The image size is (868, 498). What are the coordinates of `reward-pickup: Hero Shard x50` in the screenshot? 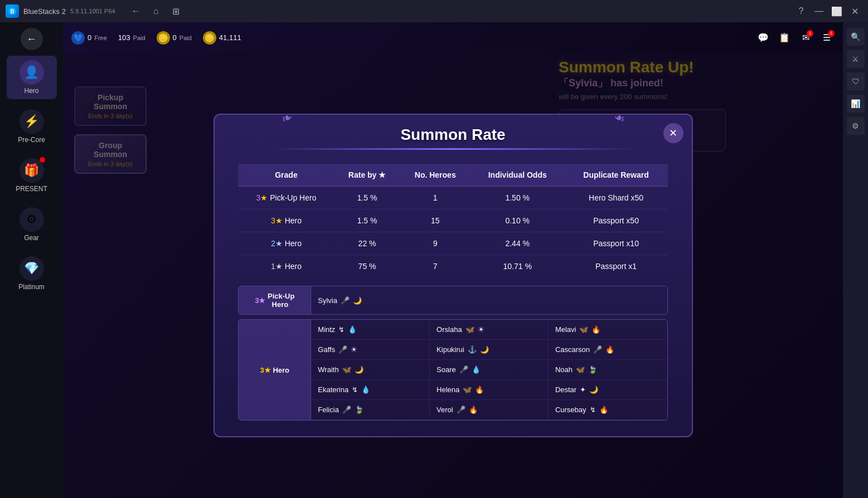 It's located at (615, 198).